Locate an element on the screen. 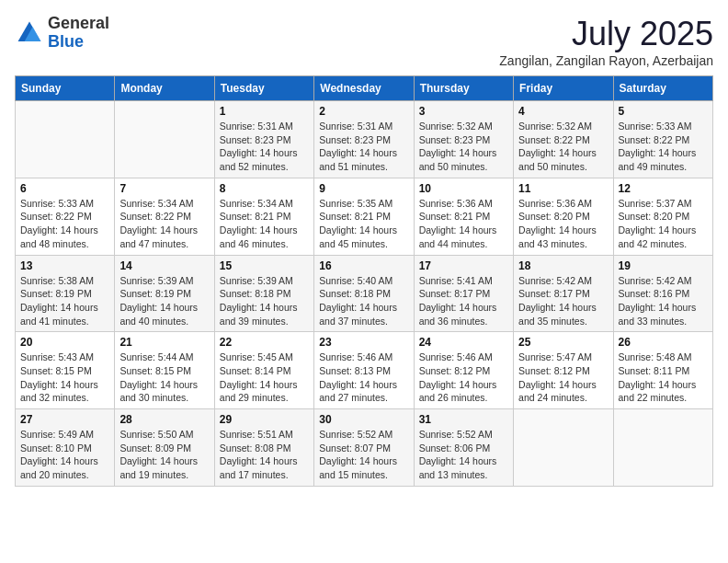 Image resolution: width=728 pixels, height=563 pixels. day-number: 30 is located at coordinates (364, 419).